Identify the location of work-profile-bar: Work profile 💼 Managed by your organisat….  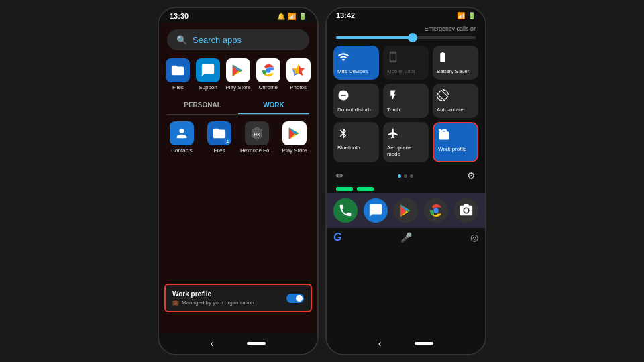
(238, 298).